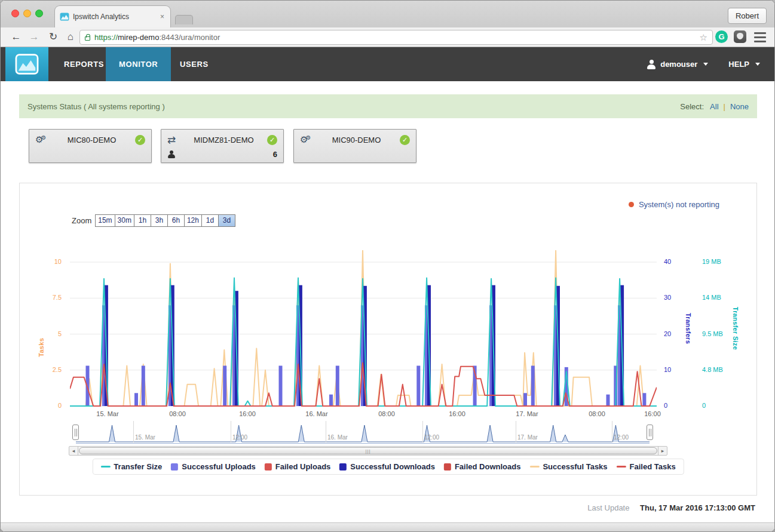  Describe the element at coordinates (47, 405) in the screenshot. I see `tasks-tick-label: 0` at that location.